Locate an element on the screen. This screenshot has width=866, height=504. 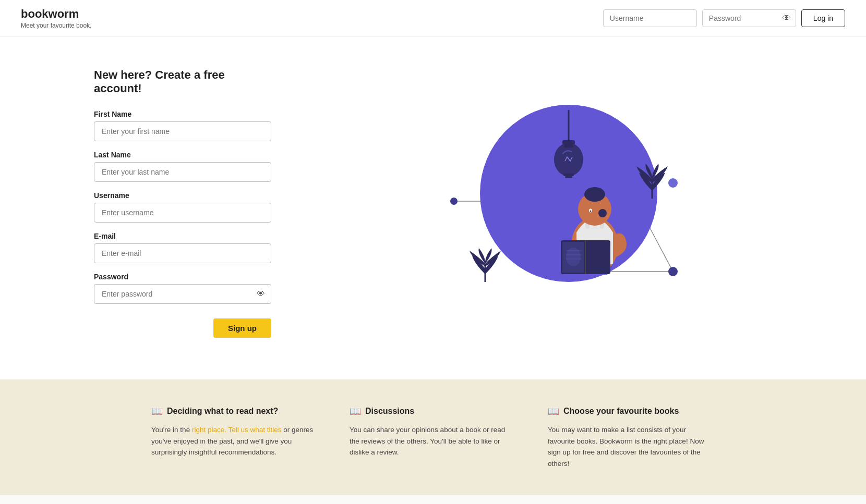
email-group: E-mail is located at coordinates (183, 248).